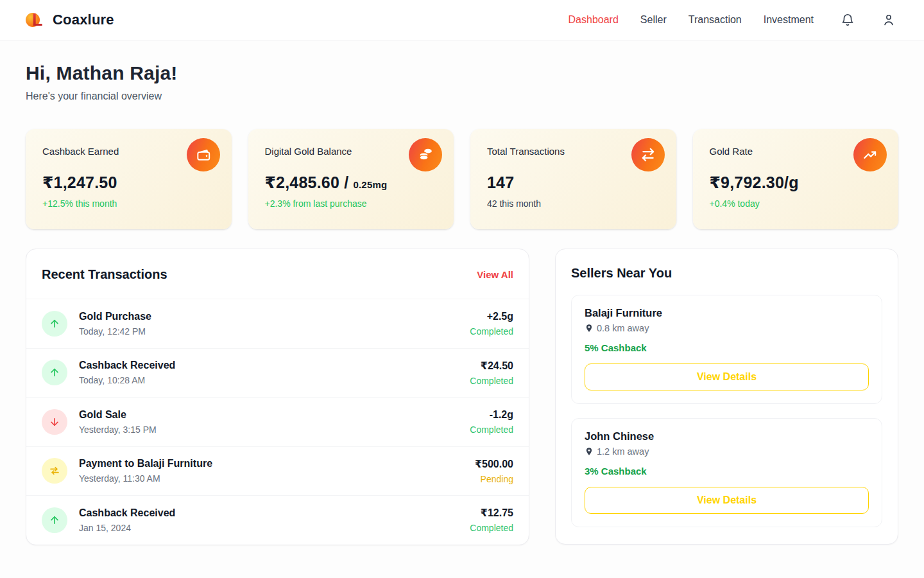  I want to click on transaction-amount: -1.2g, so click(492, 415).